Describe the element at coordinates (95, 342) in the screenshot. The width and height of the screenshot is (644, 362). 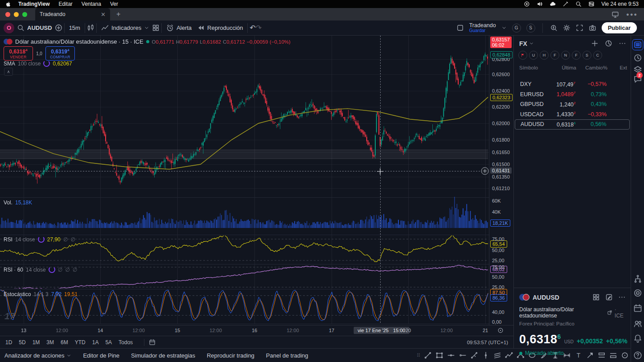
I see `range-button-1a: 1A` at that location.